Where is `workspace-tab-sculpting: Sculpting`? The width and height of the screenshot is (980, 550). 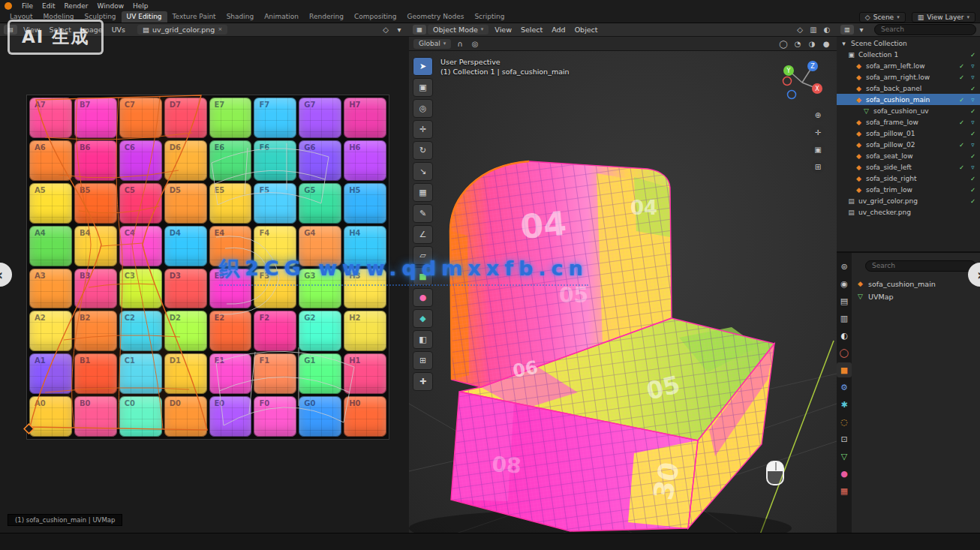
workspace-tab-sculpting: Sculpting is located at coordinates (101, 17).